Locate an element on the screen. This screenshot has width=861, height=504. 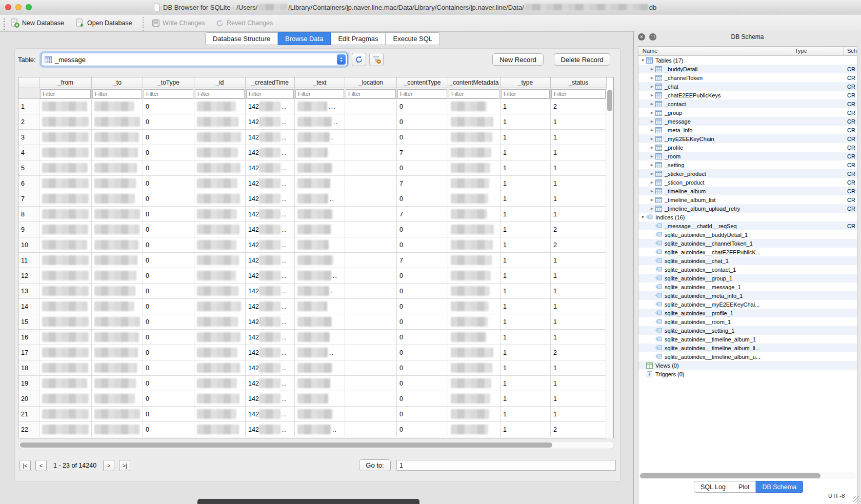
tree-item-table: ▶_settingCR is located at coordinates (748, 165).